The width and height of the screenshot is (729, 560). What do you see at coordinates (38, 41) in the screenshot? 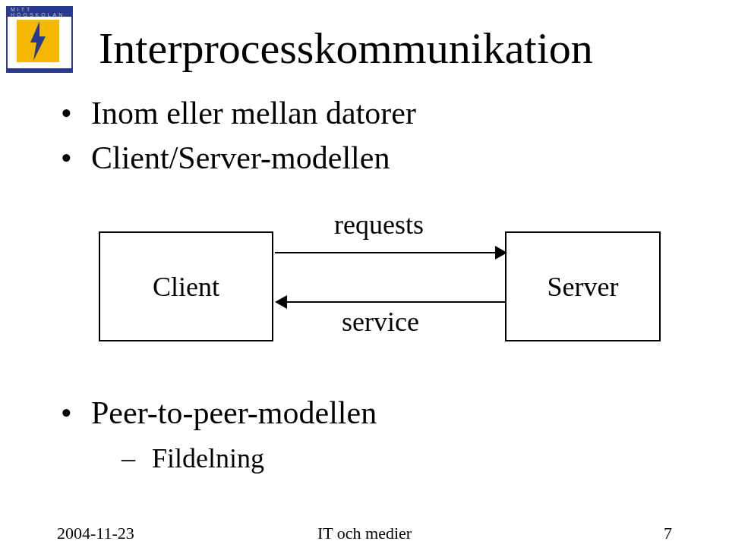
I see `lightning-icon` at bounding box center [38, 41].